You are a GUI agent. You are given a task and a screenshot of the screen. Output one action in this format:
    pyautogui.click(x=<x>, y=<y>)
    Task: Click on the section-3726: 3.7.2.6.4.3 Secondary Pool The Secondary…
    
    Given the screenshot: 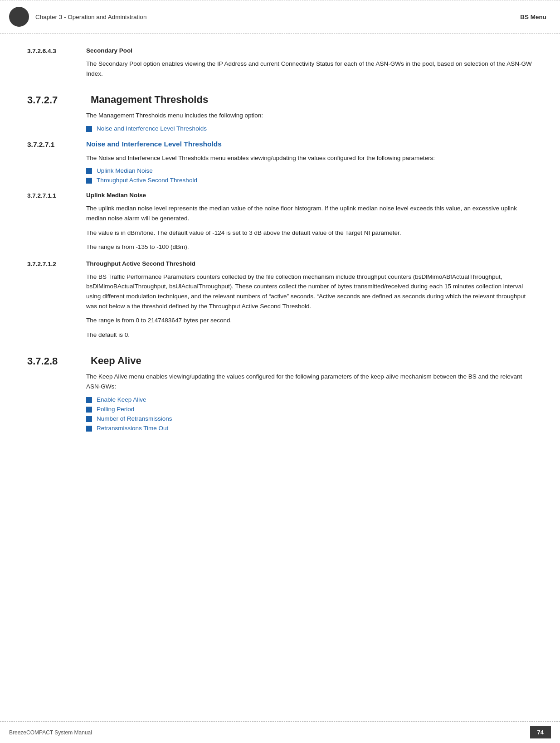 What is the action you would take?
    pyautogui.click(x=280, y=63)
    